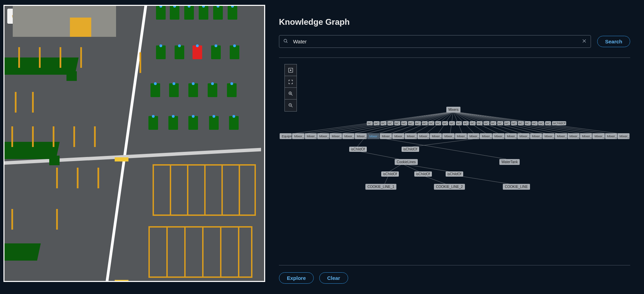  What do you see at coordinates (455, 58) in the screenshot?
I see `divider` at bounding box center [455, 58].